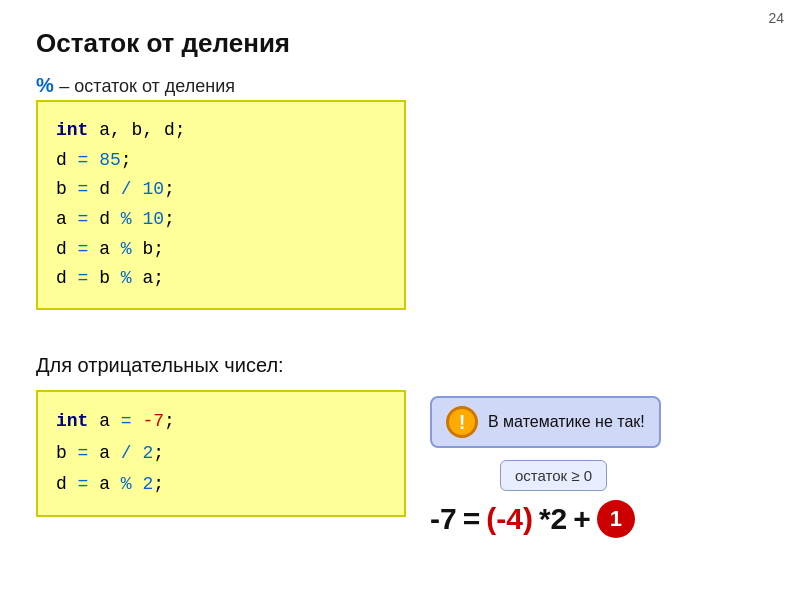 This screenshot has height=600, width=800. Describe the element at coordinates (221, 485) in the screenshot. I see `code-line: d = a % 2;` at that location.